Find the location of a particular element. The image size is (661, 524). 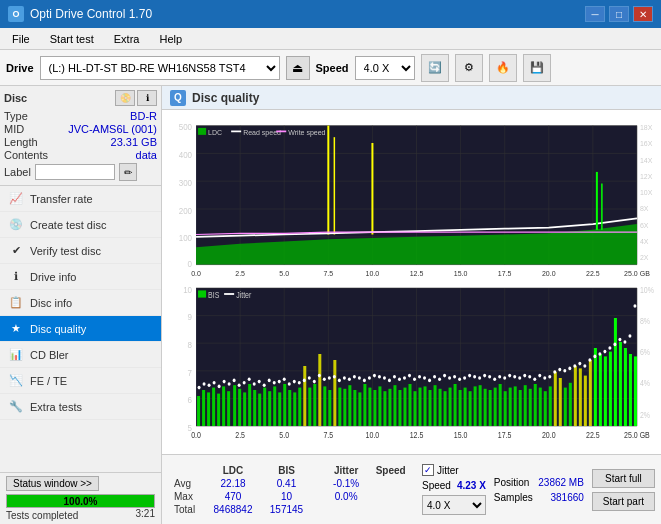

nav-fe-te: 📉 FE / TE is located at coordinates (80, 381).